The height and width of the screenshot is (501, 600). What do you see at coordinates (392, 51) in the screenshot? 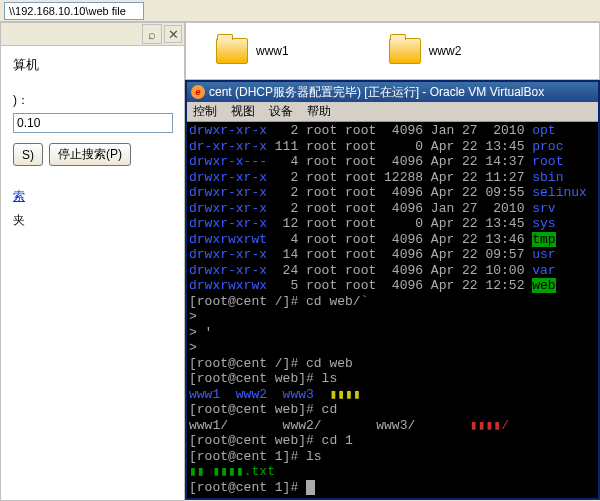
I see `folder-view: www1 www2` at bounding box center [392, 51].